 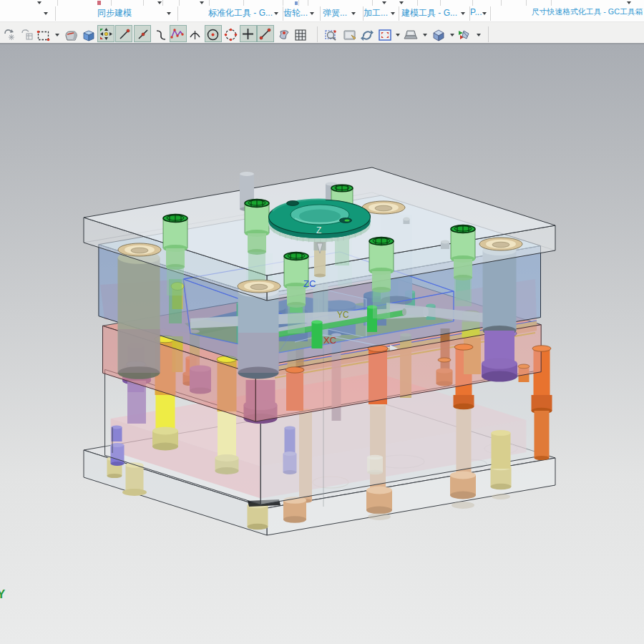 I want to click on svg-text: ZC, so click(x=309, y=283).